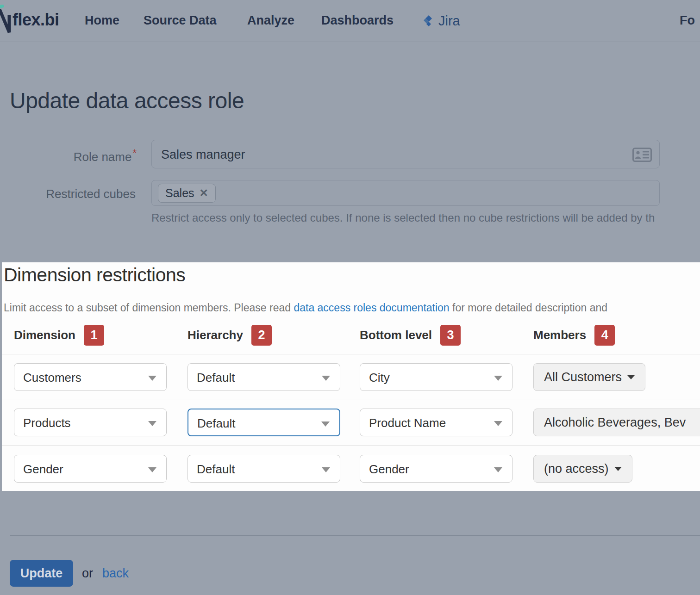 The image size is (700, 595). What do you see at coordinates (576, 469) in the screenshot?
I see `members-value: (no access)` at bounding box center [576, 469].